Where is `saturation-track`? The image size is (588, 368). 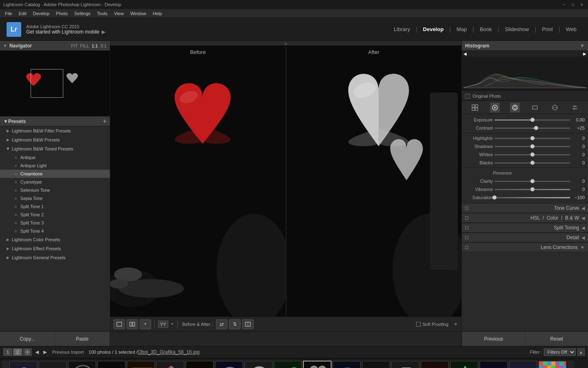
saturation-track is located at coordinates (532, 198).